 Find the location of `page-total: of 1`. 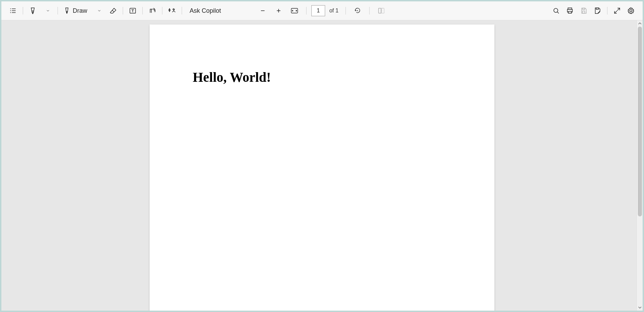

page-total: of 1 is located at coordinates (334, 11).